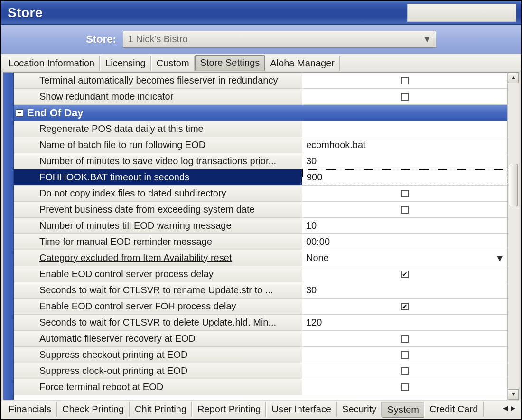  I want to click on setting-row: Show redundant mode indicator, so click(261, 97).